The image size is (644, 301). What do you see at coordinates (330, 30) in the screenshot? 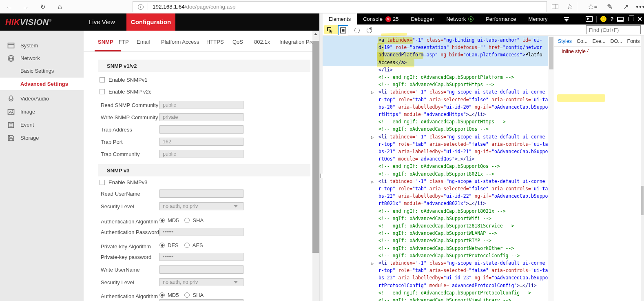
I see `select-element-icon` at bounding box center [330, 30].